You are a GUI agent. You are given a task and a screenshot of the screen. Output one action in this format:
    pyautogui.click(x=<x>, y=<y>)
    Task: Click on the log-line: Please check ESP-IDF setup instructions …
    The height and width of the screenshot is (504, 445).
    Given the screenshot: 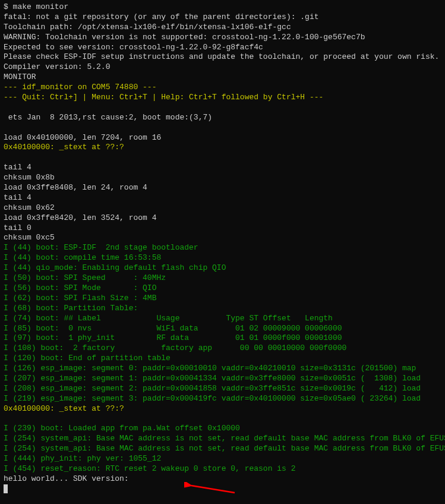 What is the action you would take?
    pyautogui.click(x=222, y=57)
    